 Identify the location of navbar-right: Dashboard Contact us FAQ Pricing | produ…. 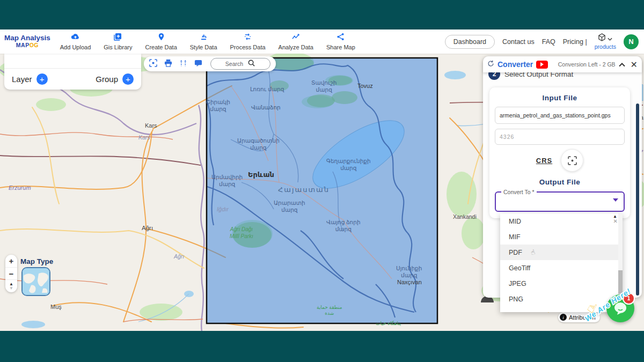
(544, 42).